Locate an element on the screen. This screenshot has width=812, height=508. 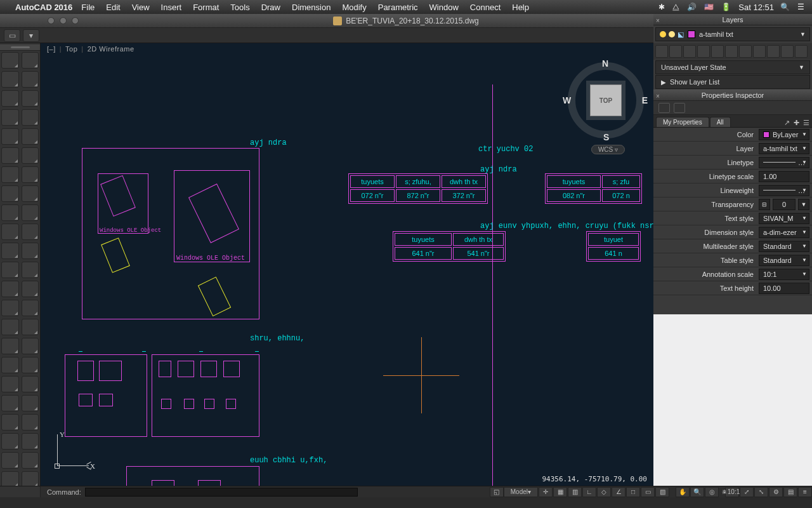
show-layer-list: ▶Show Layer List is located at coordinates (733, 82).